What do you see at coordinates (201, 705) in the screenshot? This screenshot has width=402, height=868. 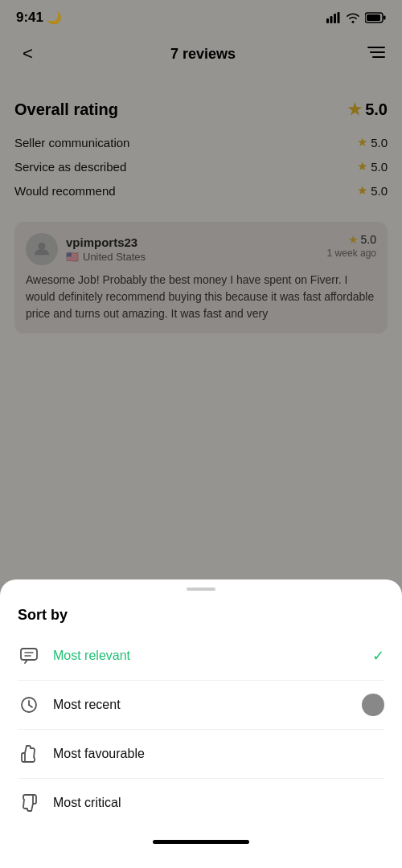 I see `sort-option-most-recent: Most recent` at bounding box center [201, 705].